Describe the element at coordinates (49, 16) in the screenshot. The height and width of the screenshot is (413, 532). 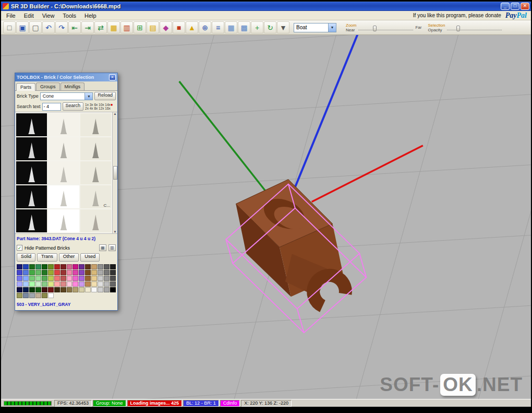
I see `menu-view: View` at that location.